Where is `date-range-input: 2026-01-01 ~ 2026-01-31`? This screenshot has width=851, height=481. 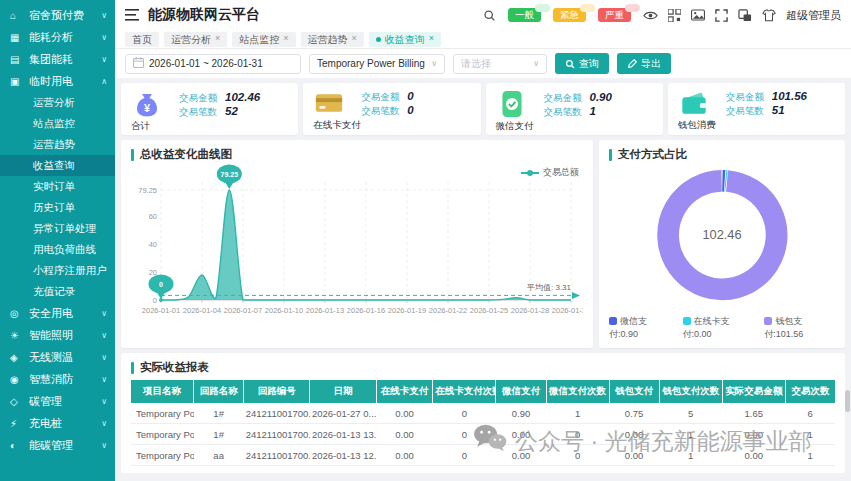
date-range-input: 2026-01-01 ~ 2026-01-31 is located at coordinates (213, 64).